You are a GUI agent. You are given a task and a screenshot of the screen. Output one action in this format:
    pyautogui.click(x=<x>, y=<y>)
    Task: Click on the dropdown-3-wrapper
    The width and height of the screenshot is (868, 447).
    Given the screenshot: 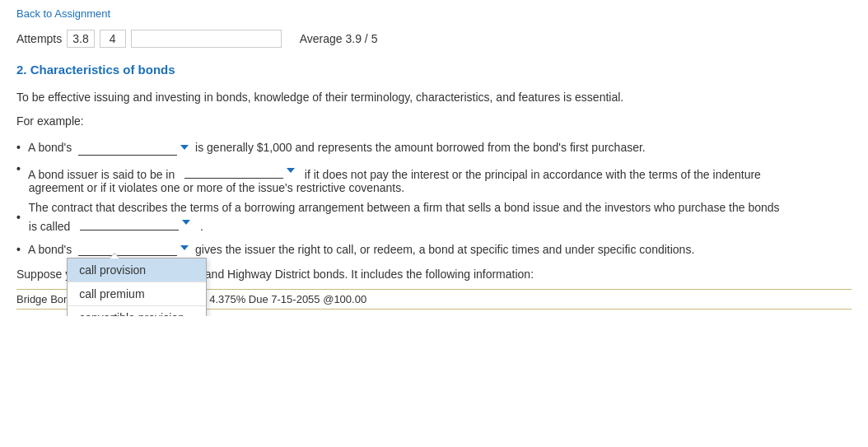 What is the action you would take?
    pyautogui.click(x=135, y=222)
    